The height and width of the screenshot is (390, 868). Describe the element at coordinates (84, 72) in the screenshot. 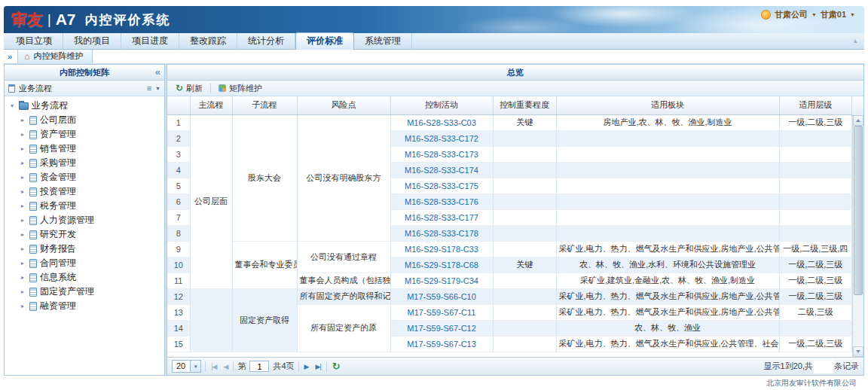

I see `sidebar-title: 内部控制矩阵` at that location.